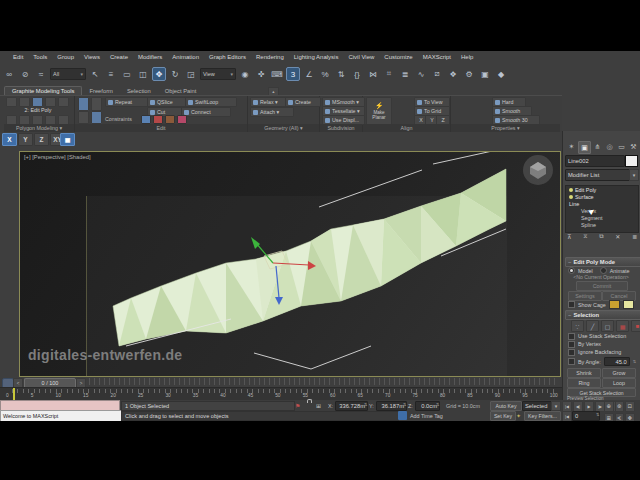 Image resolution: width=640 pixels, height=480 pixels. I want to click on menu-item: Animation, so click(186, 57).